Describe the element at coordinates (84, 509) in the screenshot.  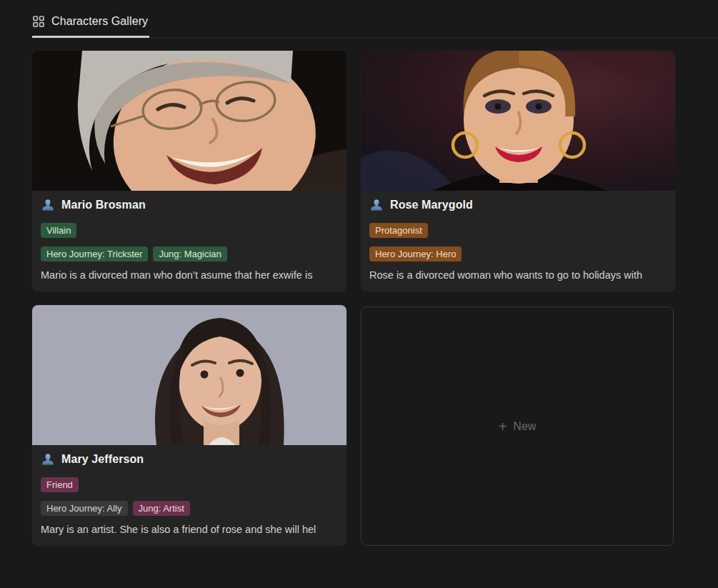
I see `tag-pill: Hero Journey: Ally` at that location.